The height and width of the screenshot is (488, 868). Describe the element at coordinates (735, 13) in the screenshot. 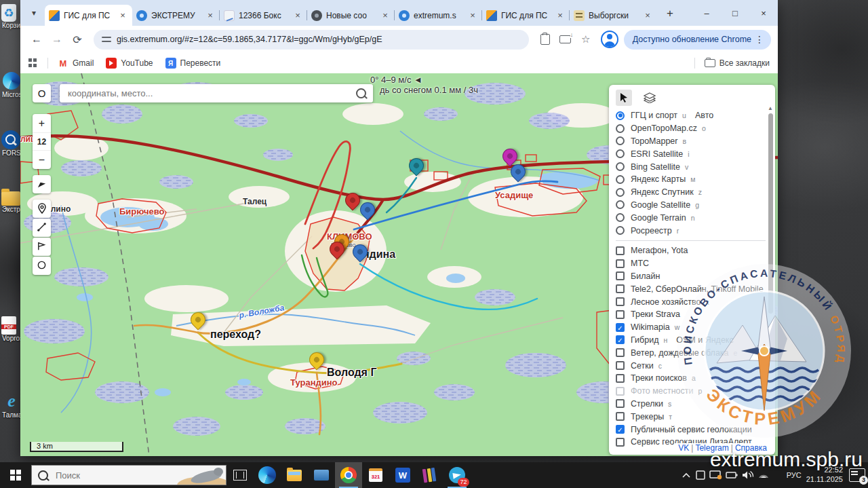

I see `maximize-button: □` at that location.